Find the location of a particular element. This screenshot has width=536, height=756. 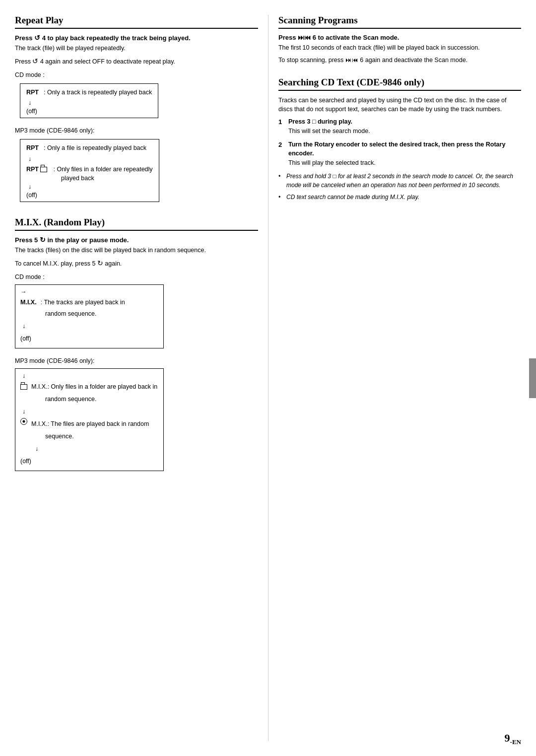

arrow-down-6: ↓ is located at coordinates (89, 449).